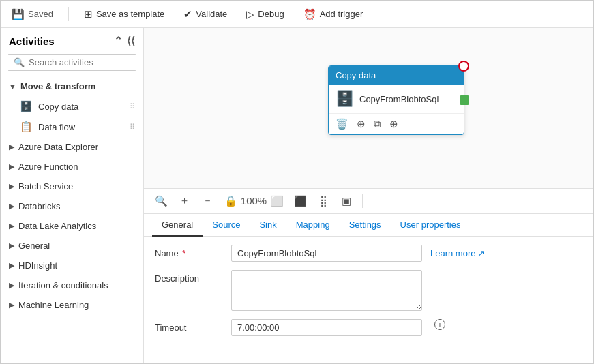 This screenshot has width=594, height=364. What do you see at coordinates (297, 14) in the screenshot?
I see `main-toolbar: 💾 Saved ⊞ Save as template ✔ Validate ▷ …` at bounding box center [297, 14].